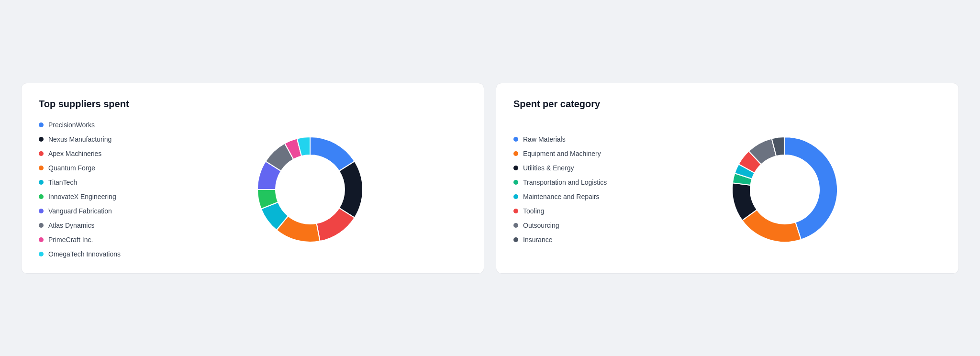 The image size is (980, 356). I want to click on suppliers-title: Top suppliers spent, so click(253, 104).